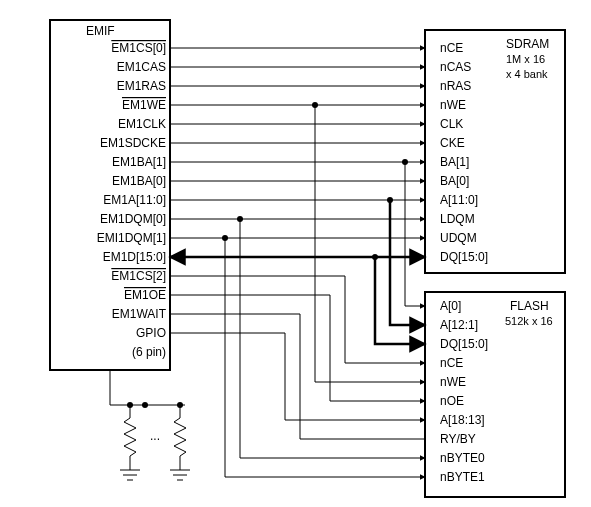  What do you see at coordinates (456, 86) in the screenshot?
I see `sdram-pin-2: nRAS` at bounding box center [456, 86].